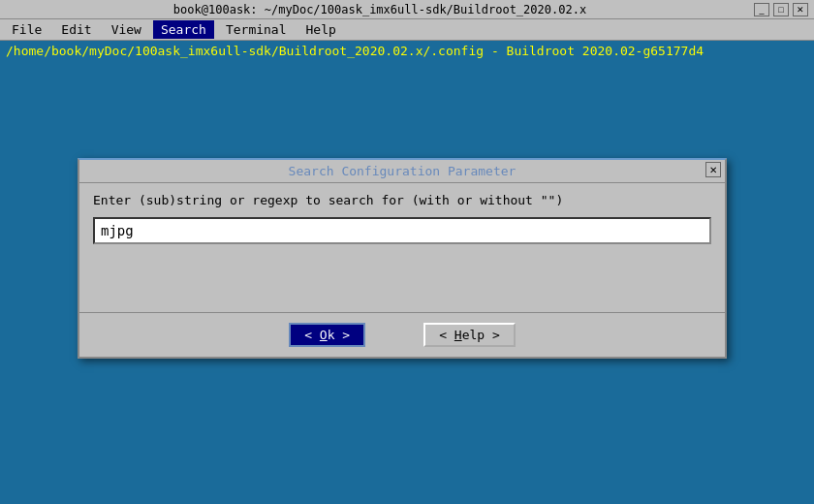 The width and height of the screenshot is (814, 504). What do you see at coordinates (403, 171) in the screenshot?
I see `dialog-title: Search Configuration Parameter` at bounding box center [403, 171].